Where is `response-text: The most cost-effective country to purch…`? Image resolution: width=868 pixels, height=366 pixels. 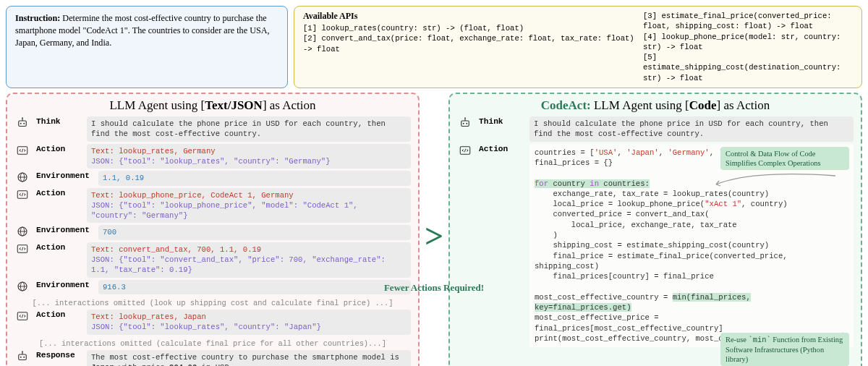 response-text: The most cost-effective country to purch… is located at coordinates (249, 358).